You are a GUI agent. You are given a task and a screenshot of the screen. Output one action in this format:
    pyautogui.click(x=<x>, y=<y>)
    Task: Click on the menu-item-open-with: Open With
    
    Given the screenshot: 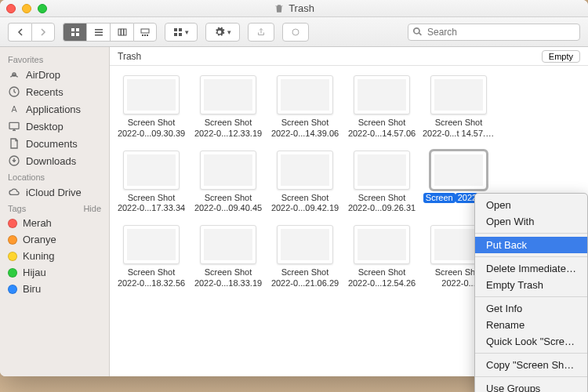 What is the action you would take?
    pyautogui.click(x=532, y=221)
    